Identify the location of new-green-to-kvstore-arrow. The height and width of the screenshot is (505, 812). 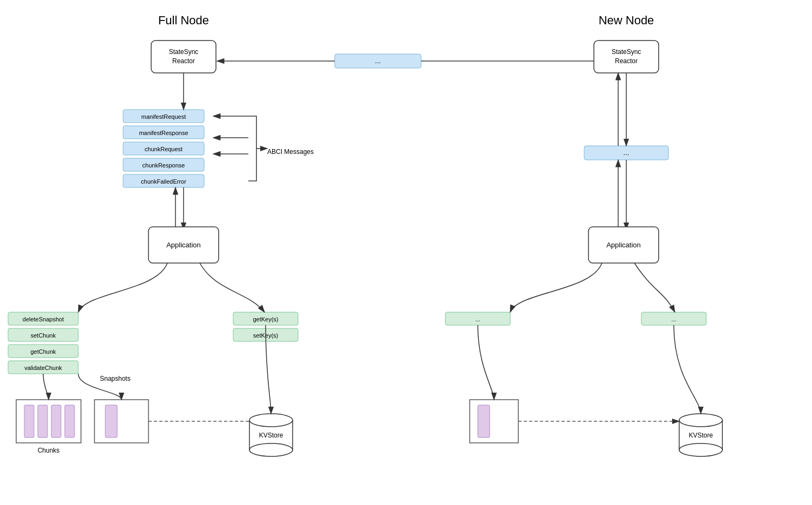
(687, 369).